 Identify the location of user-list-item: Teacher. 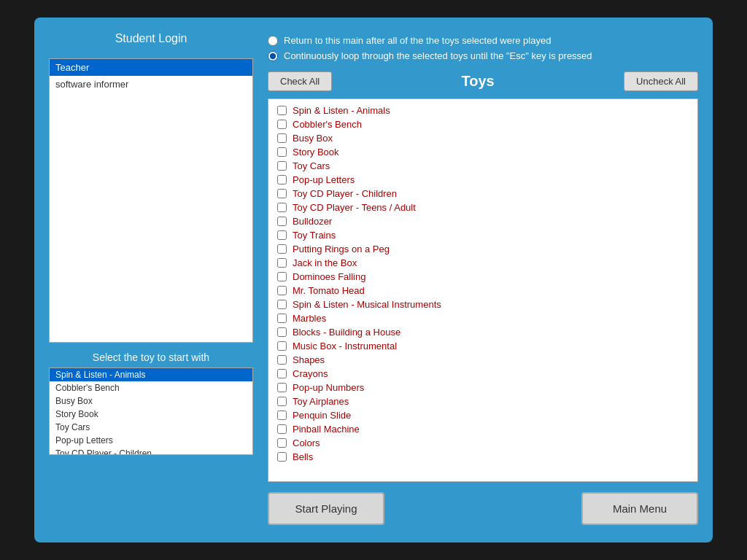
(151, 67).